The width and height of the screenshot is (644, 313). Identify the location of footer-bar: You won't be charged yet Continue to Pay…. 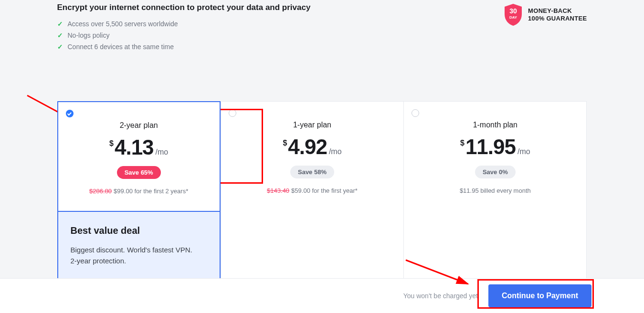
(322, 296).